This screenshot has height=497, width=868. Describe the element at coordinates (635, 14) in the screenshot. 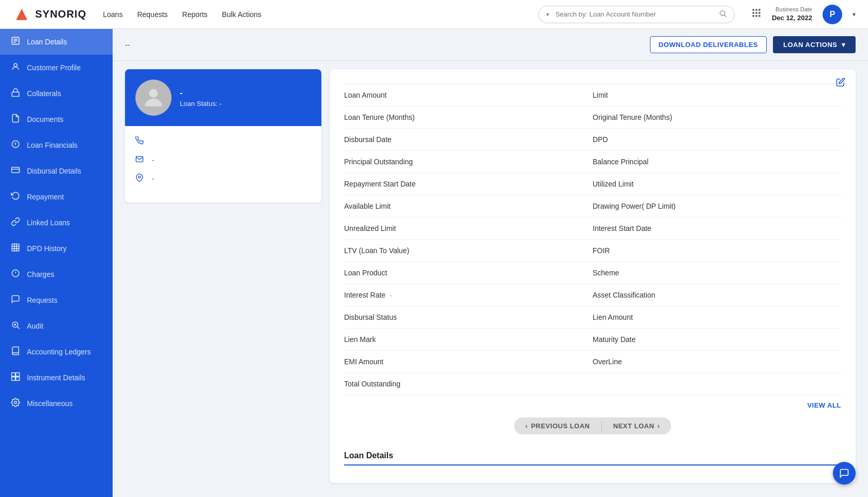

I see `search-input` at that location.